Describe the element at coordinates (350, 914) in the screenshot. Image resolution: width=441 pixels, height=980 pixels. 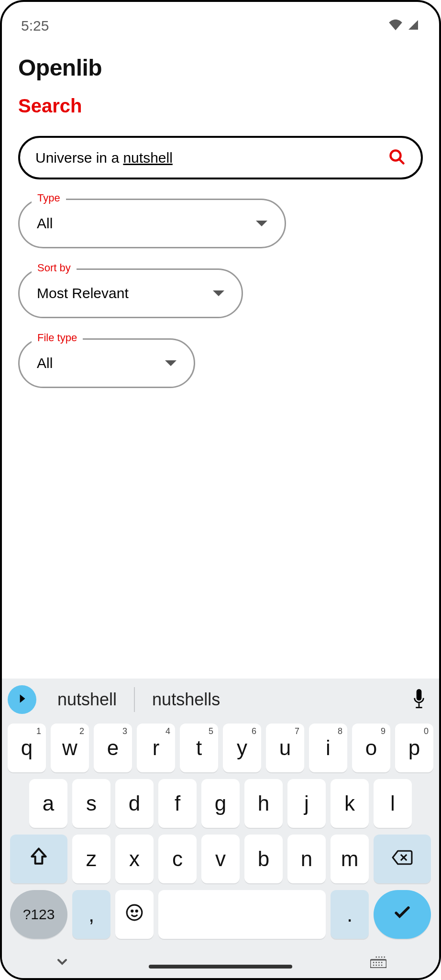
I see `period-key-label: .` at that location.